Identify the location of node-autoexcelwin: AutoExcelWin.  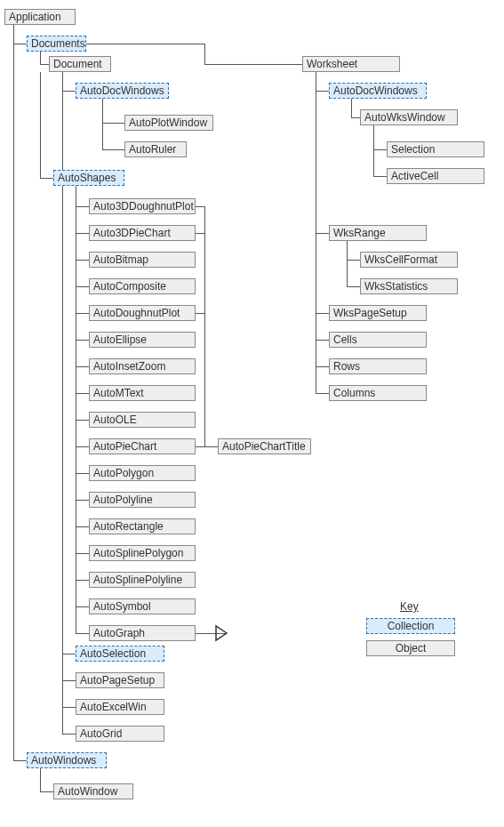
(120, 707).